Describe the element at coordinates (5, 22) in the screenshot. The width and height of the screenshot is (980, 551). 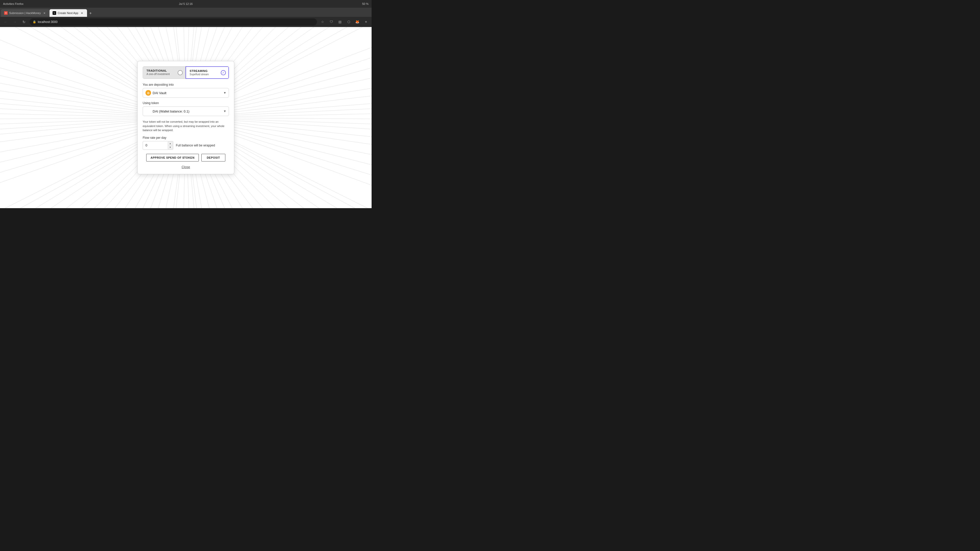
I see `back-button: ←` at that location.